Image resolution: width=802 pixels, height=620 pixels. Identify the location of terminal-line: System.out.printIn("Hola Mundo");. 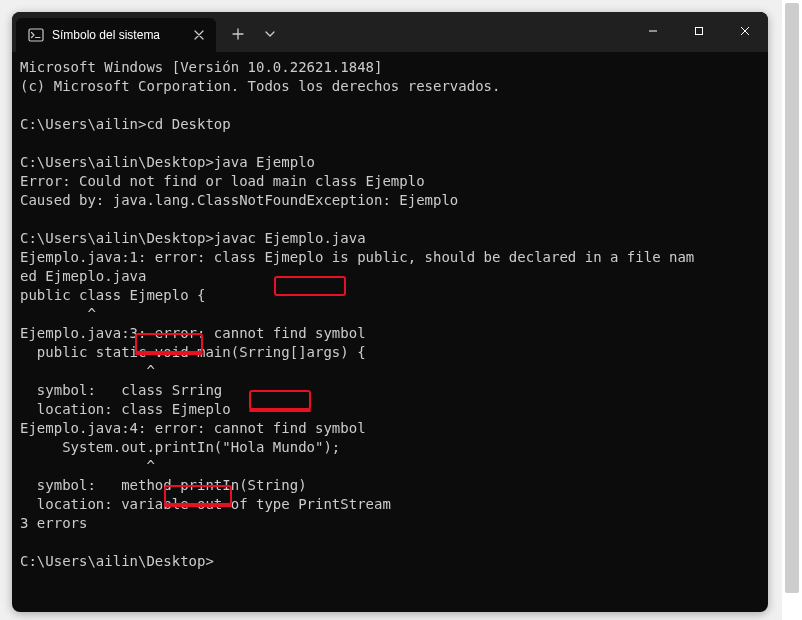
(390, 448).